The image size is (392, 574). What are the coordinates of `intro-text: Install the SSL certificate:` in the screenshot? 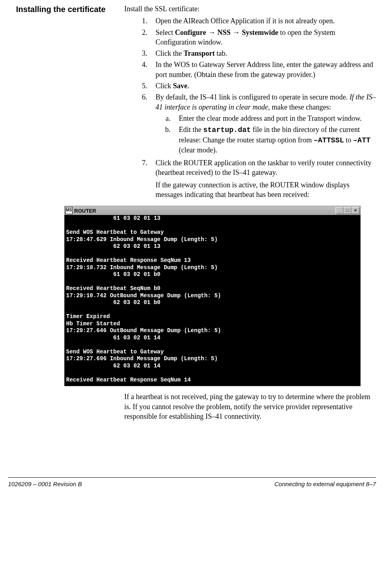 It's located at (250, 9).